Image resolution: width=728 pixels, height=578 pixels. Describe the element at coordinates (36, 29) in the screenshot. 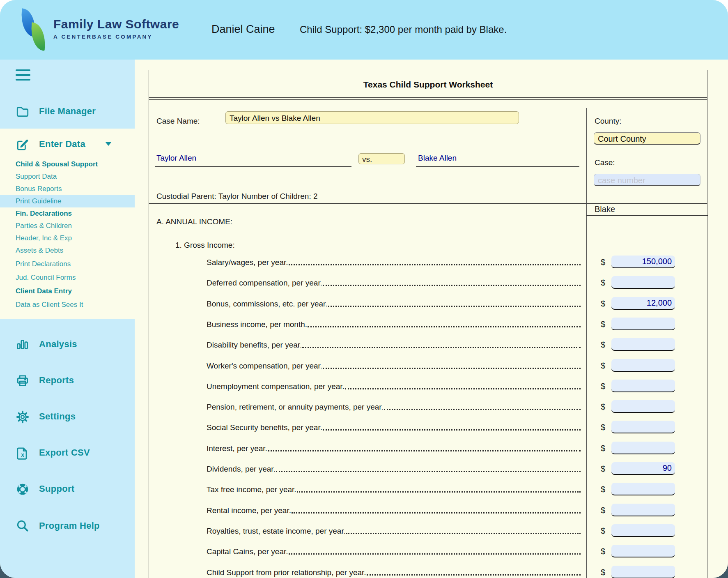

I see `brand-logo-icon` at that location.